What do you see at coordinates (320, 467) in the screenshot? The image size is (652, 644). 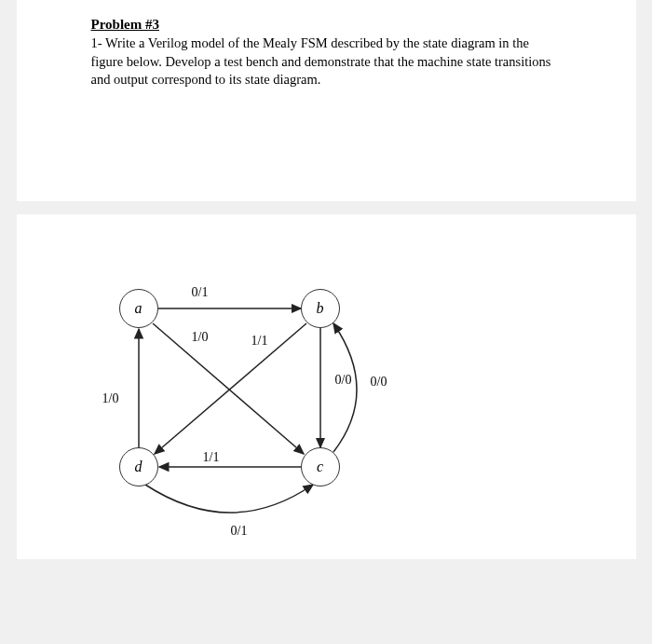 I see `state-c: c` at bounding box center [320, 467].